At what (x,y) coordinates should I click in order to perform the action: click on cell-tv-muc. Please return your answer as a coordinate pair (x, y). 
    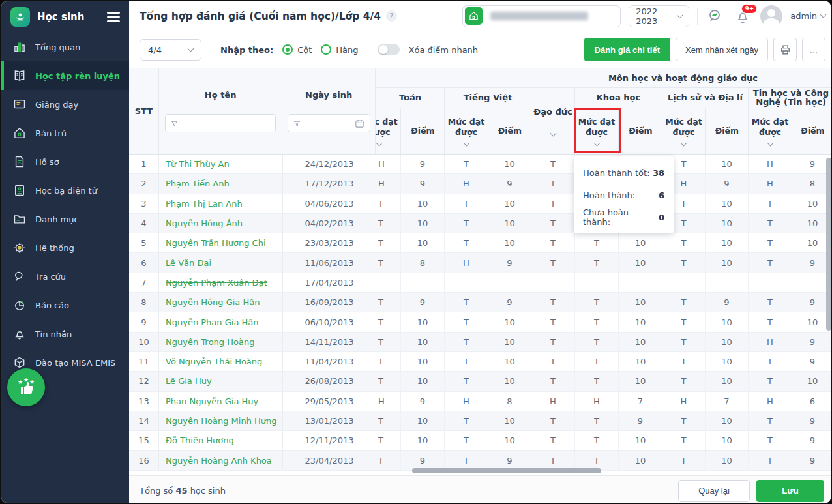
    Looking at the image, I should click on (467, 283).